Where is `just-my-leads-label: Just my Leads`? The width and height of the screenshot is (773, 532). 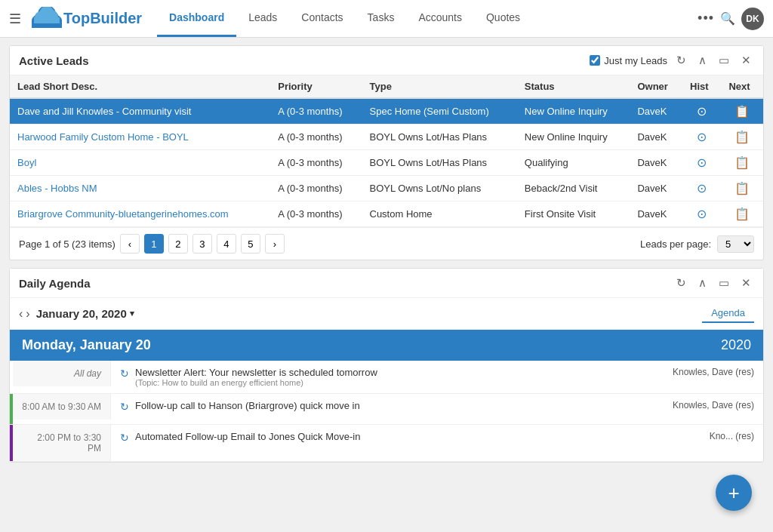
just-my-leads-label: Just my Leads is located at coordinates (628, 60).